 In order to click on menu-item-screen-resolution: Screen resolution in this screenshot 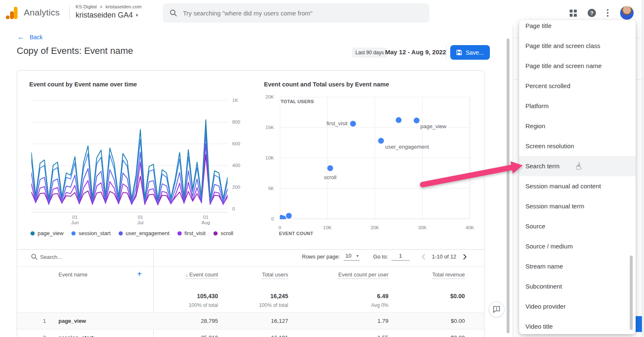, I will do `click(577, 146)`.